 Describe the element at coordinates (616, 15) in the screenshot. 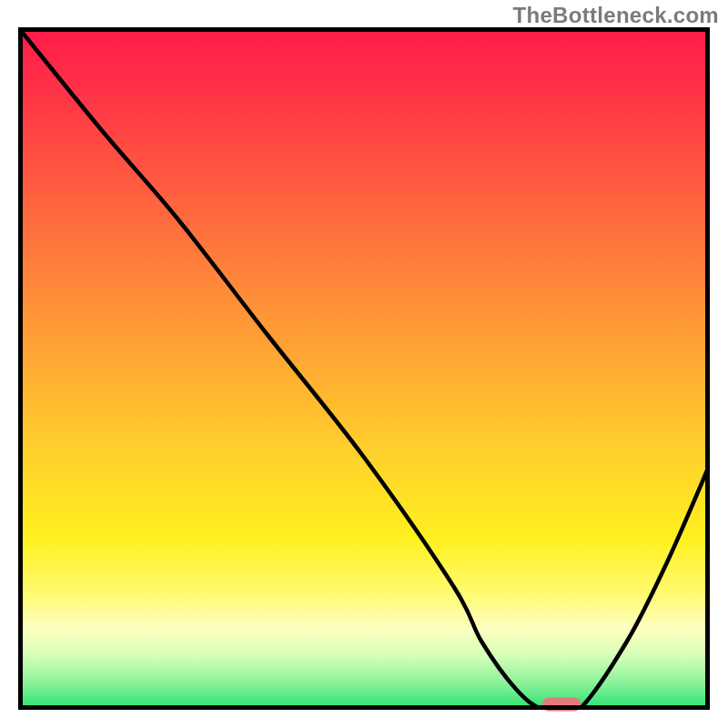

I see `watermark-text: TheBottleneck.com` at that location.